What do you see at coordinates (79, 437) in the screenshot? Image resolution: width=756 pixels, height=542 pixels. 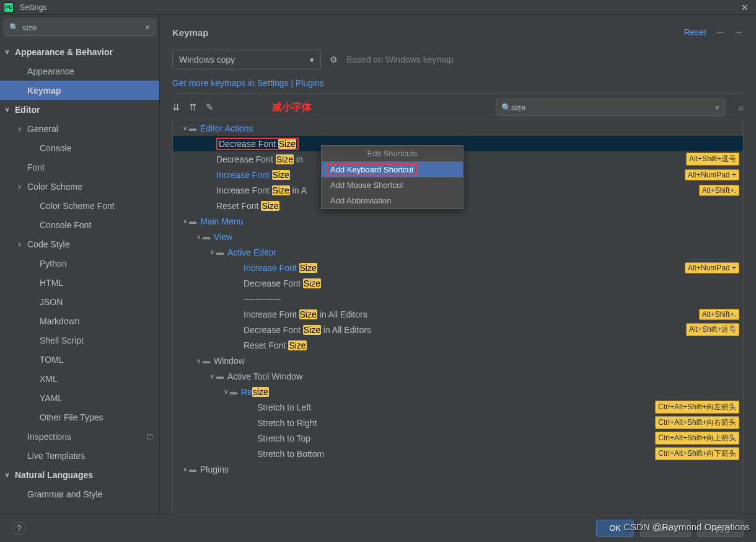 I see `sidebar-item: Inspections⊡` at bounding box center [79, 437].